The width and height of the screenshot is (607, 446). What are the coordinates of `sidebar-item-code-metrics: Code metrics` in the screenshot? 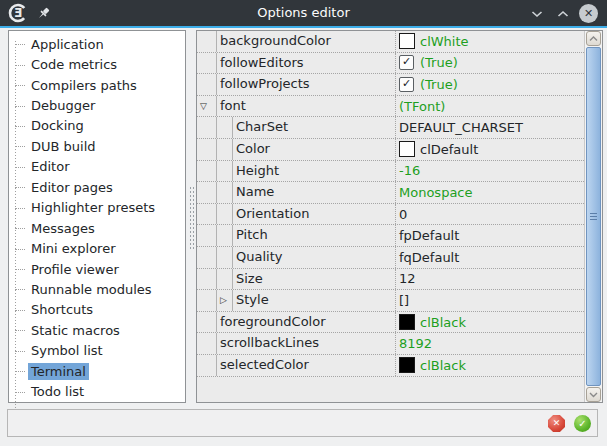 It's located at (97, 64).